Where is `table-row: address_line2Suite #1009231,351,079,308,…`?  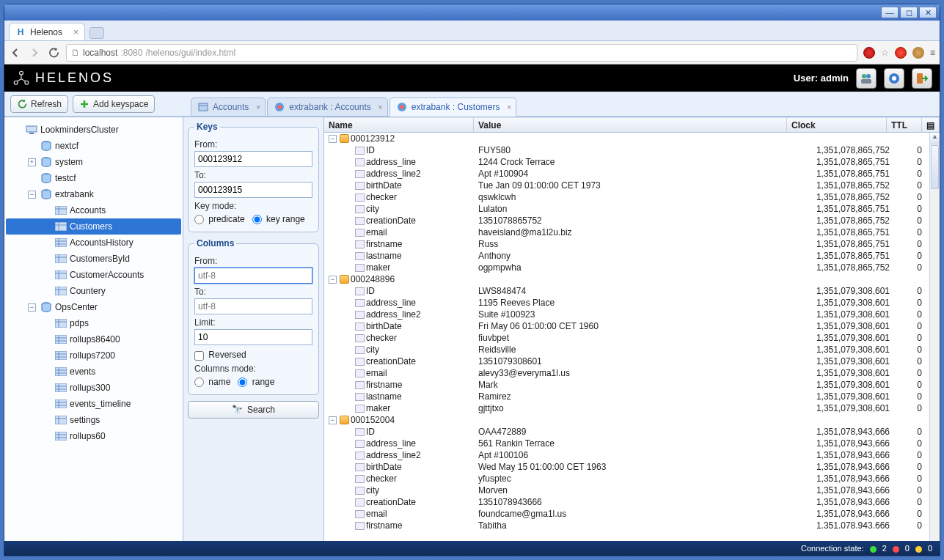 table-row: address_line2Suite #1009231,351,079,308,… is located at coordinates (626, 314).